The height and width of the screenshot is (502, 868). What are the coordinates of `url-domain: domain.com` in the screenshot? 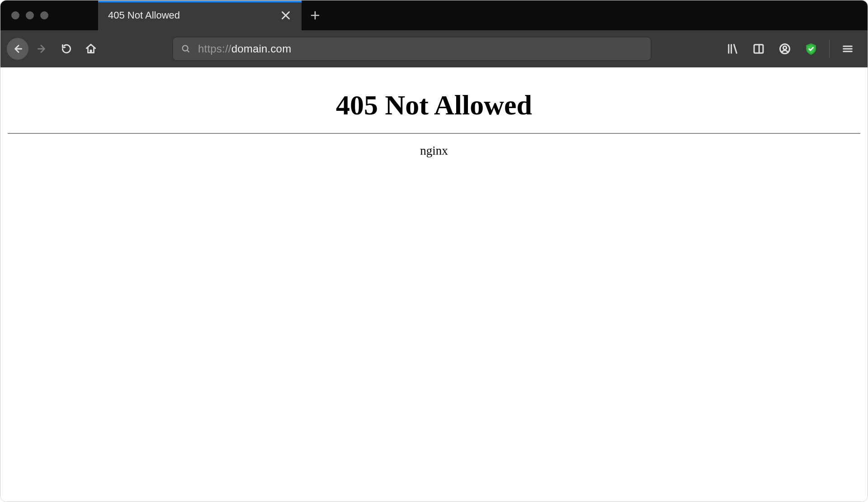 It's located at (261, 49).